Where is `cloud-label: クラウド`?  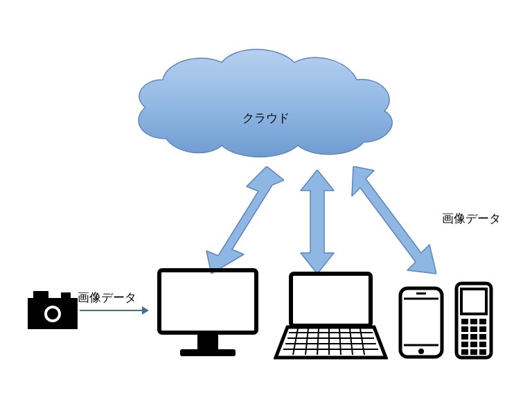 cloud-label: クラウド is located at coordinates (266, 118).